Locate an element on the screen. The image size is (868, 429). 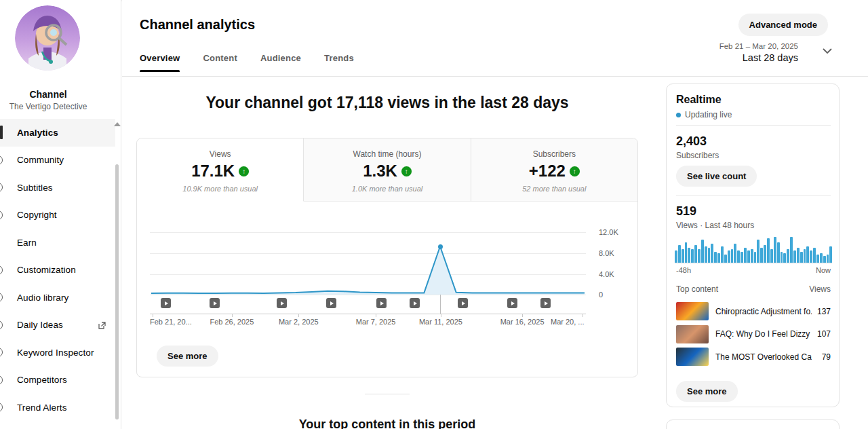
x-axis-tick-label: Mar 7, 2025 is located at coordinates (376, 322).